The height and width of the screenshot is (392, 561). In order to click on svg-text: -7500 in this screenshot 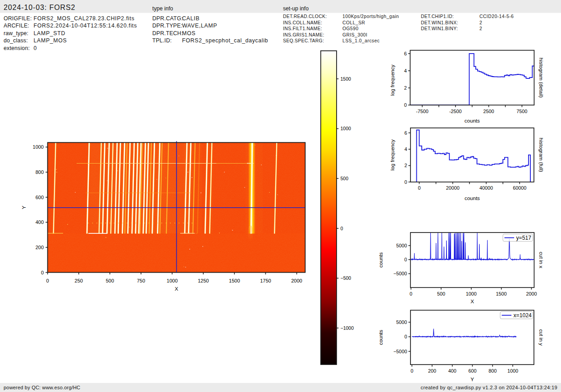, I will do `click(422, 111)`.